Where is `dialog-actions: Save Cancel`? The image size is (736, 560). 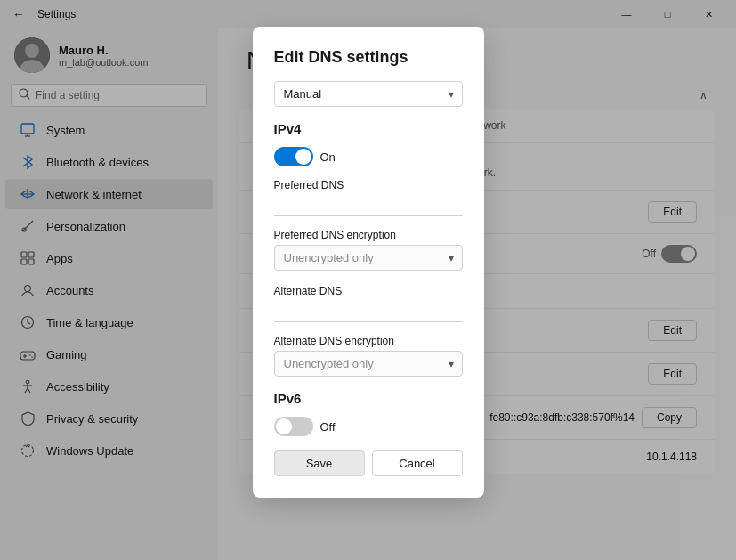
dialog-actions: Save Cancel is located at coordinates (368, 463).